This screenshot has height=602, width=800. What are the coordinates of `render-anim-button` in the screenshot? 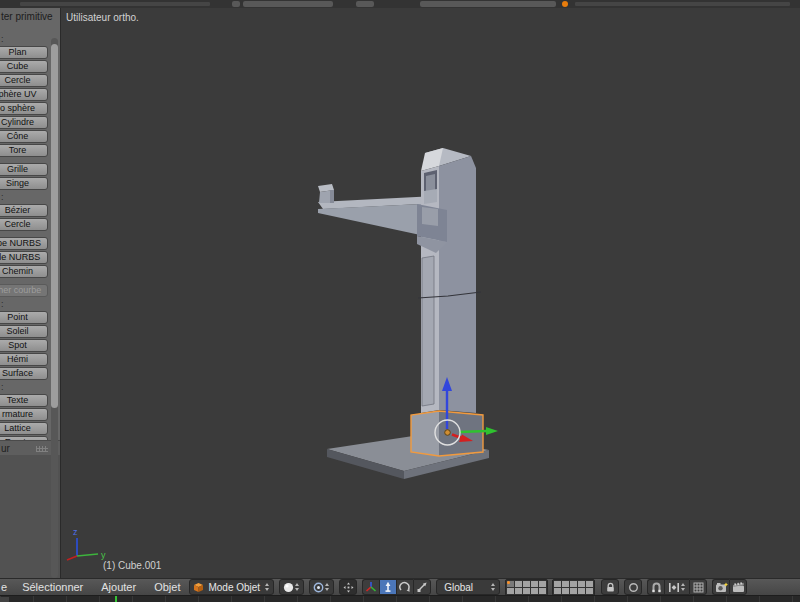 It's located at (738, 587).